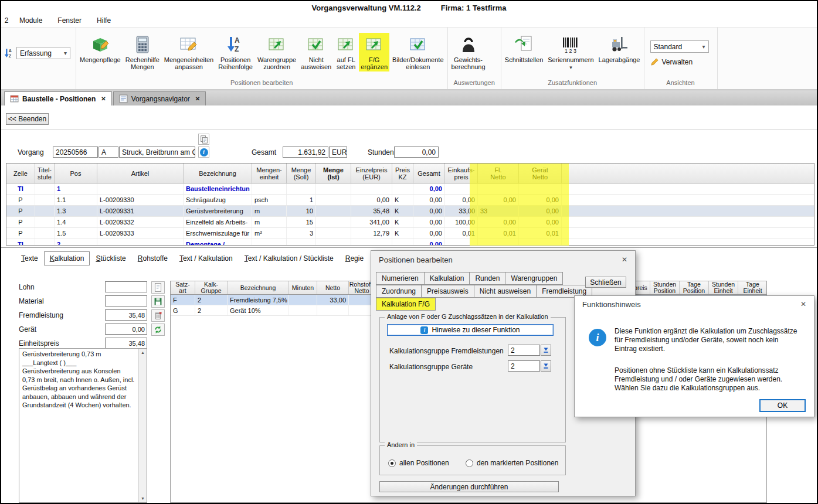 The height and width of the screenshot is (504, 818). I want to click on dialog-tab-nicht-ausweisen: Nicht ausweisen, so click(505, 291).